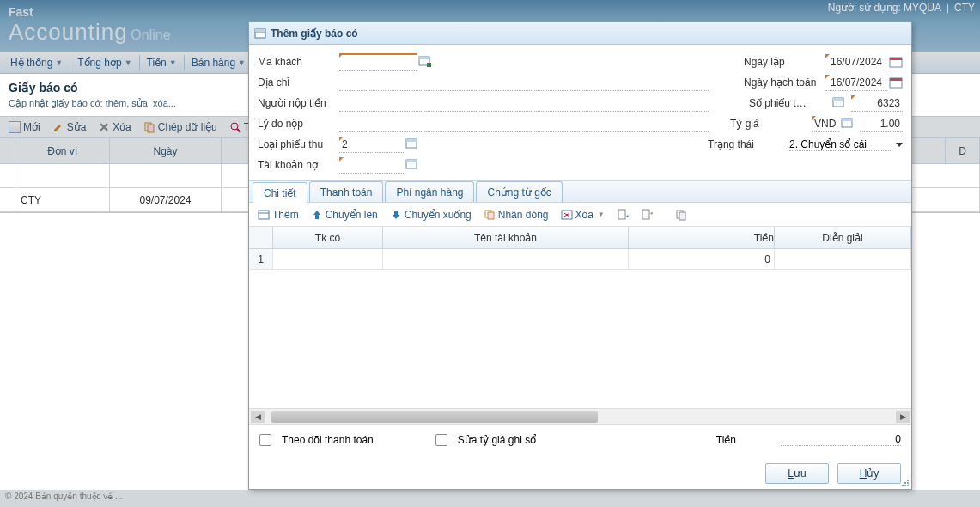 The image size is (980, 507). Describe the element at coordinates (299, 165) in the screenshot. I see `lbl-tk-no: Tài khoản nợ` at that location.